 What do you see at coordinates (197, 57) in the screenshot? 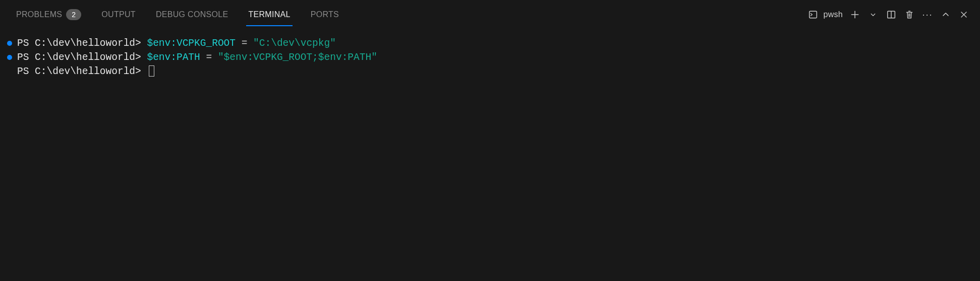
I see `terminal-line-content: PS C:\dev\helloworld> $env:PATH = "$env:…` at bounding box center [197, 57].